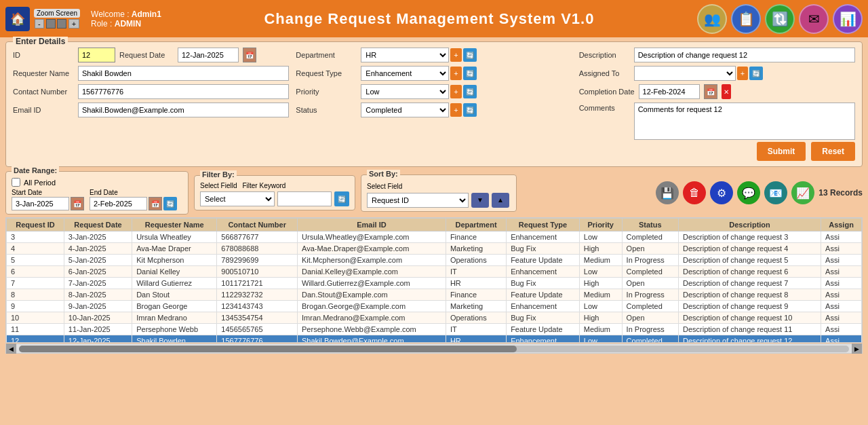  Describe the element at coordinates (476, 261) in the screenshot. I see `table-cell: Operations` at that location.